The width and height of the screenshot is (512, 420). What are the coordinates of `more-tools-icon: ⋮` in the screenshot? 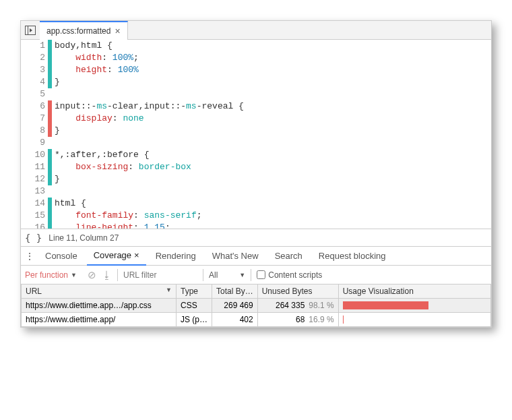 It's located at (30, 256).